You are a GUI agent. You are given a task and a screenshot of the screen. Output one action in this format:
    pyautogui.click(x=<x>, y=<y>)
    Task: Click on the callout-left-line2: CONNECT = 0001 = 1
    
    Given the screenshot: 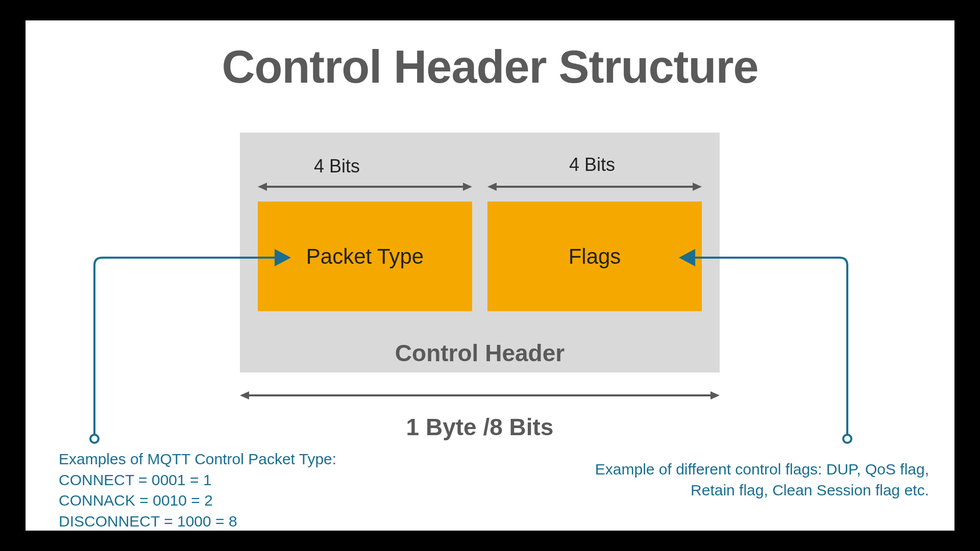 What is the action you would take?
    pyautogui.click(x=198, y=481)
    